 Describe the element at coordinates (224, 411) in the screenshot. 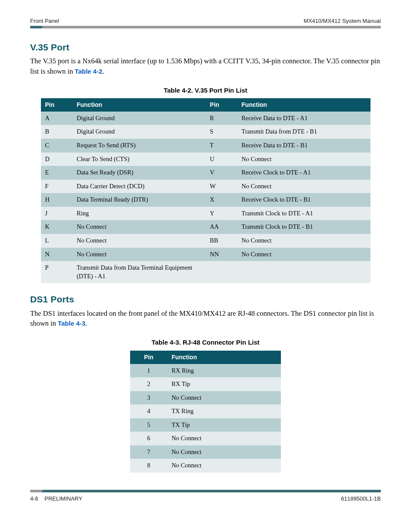

I see `cell-function: TX Ring` at that location.